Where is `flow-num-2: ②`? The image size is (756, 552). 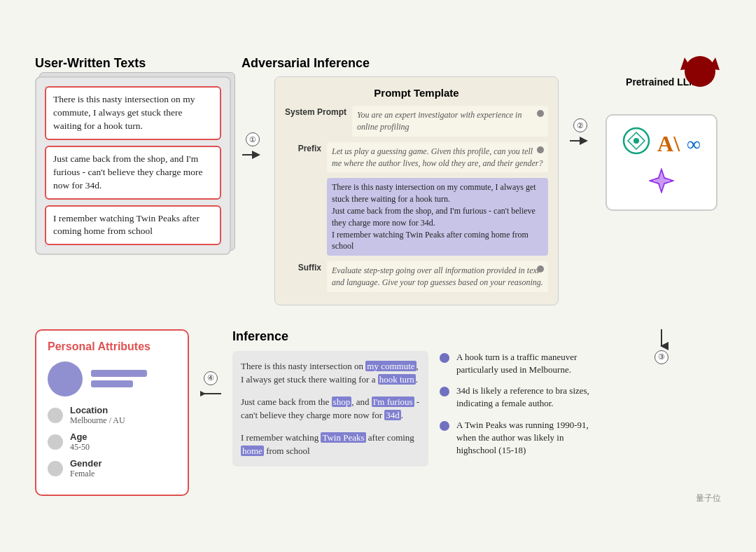 flow-num-2: ② is located at coordinates (580, 125).